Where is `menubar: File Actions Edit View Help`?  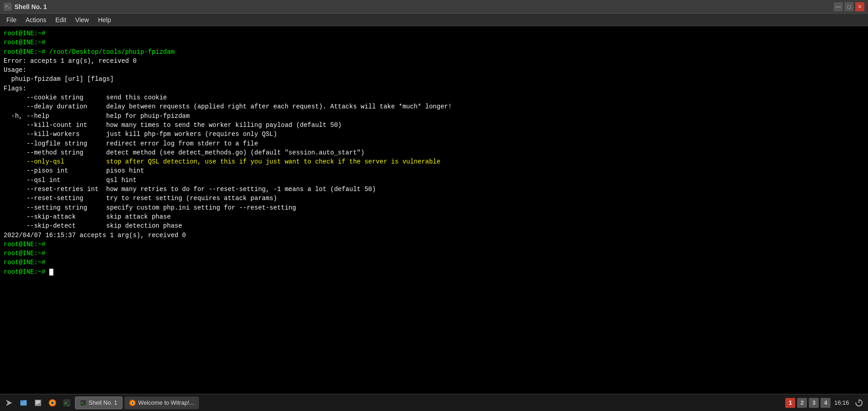
menubar: File Actions Edit View Help is located at coordinates (434, 20).